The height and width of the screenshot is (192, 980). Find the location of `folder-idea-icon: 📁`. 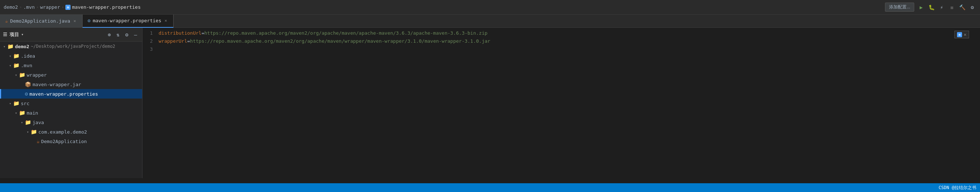

folder-idea-icon: 📁 is located at coordinates (16, 56).